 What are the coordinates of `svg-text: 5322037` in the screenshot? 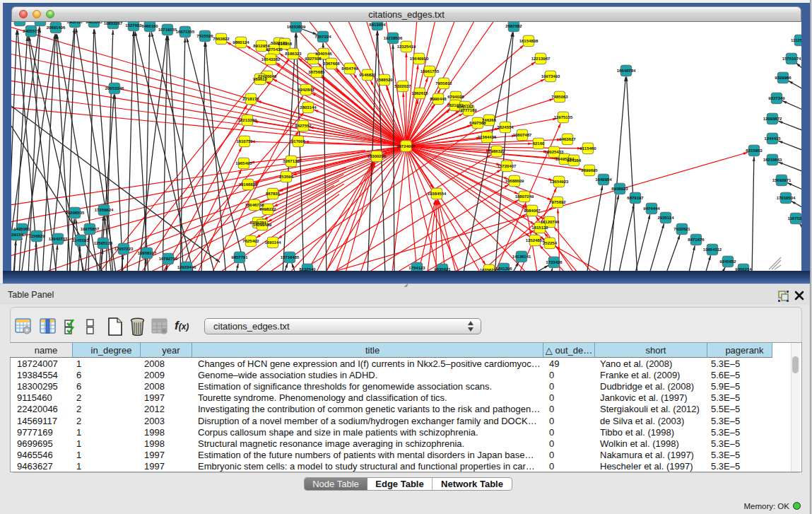 It's located at (403, 86).